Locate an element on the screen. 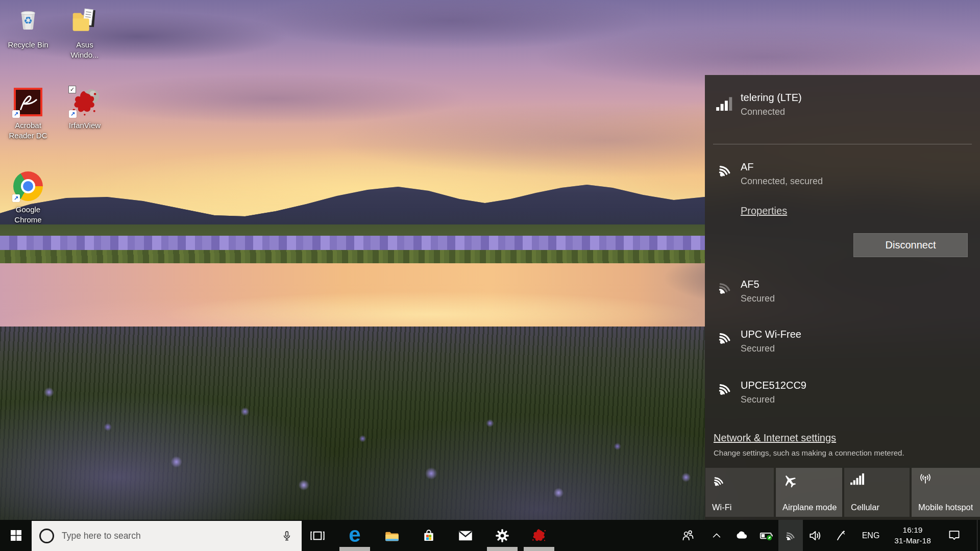  network-name: UPCE512CC9 is located at coordinates (774, 385).